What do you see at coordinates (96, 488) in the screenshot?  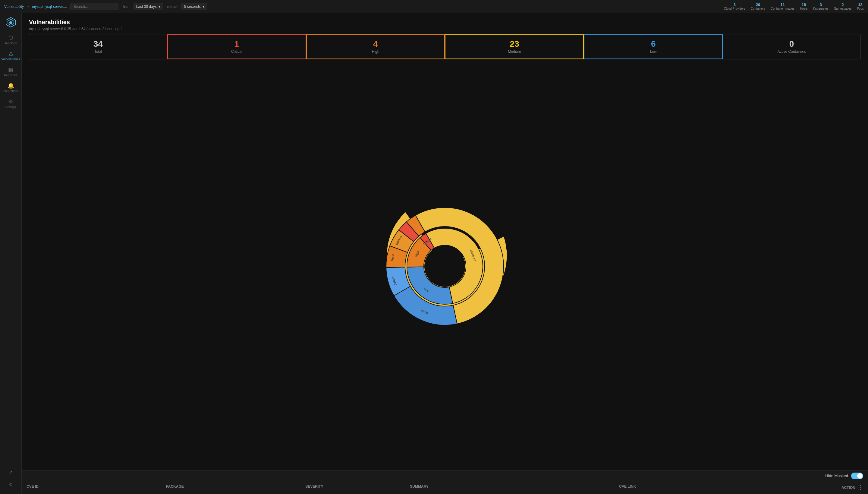 I see `table-col-cve: CVE Id` at bounding box center [96, 488].